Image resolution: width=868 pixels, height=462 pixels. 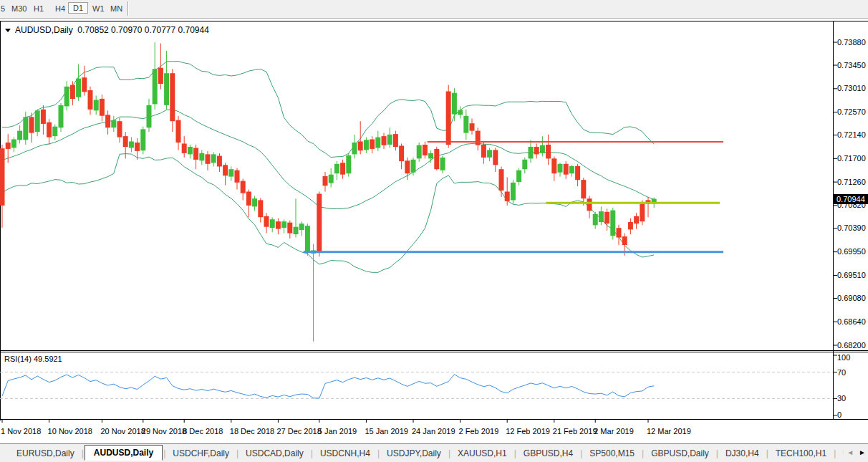 What do you see at coordinates (852, 252) in the screenshot?
I see `price-axis-label: 0.69950` at bounding box center [852, 252].